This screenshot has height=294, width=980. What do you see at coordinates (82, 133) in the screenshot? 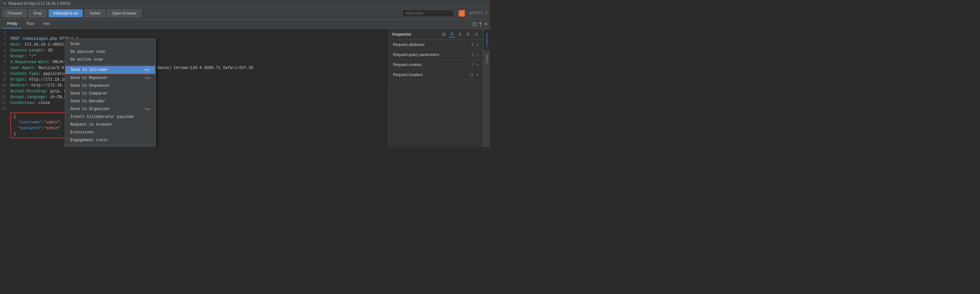
I see `menu-item-label: Extensions` at bounding box center [82, 133].